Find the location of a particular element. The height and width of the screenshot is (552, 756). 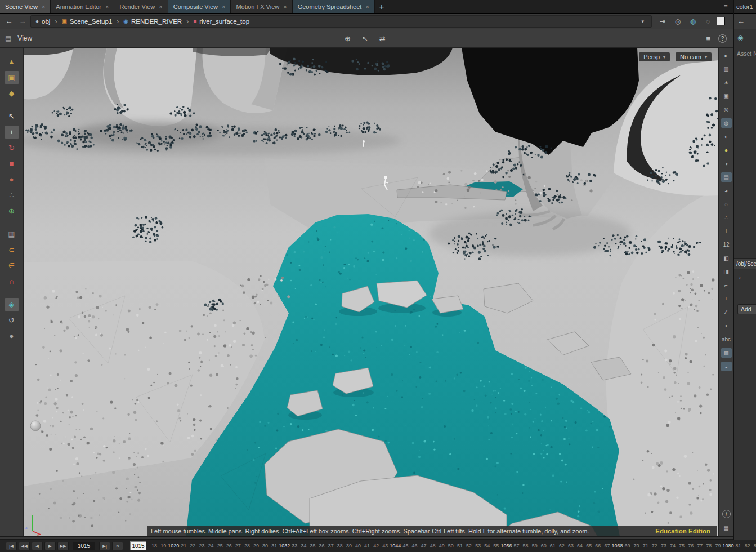

tool-button: ▲ is located at coordinates (12, 62).